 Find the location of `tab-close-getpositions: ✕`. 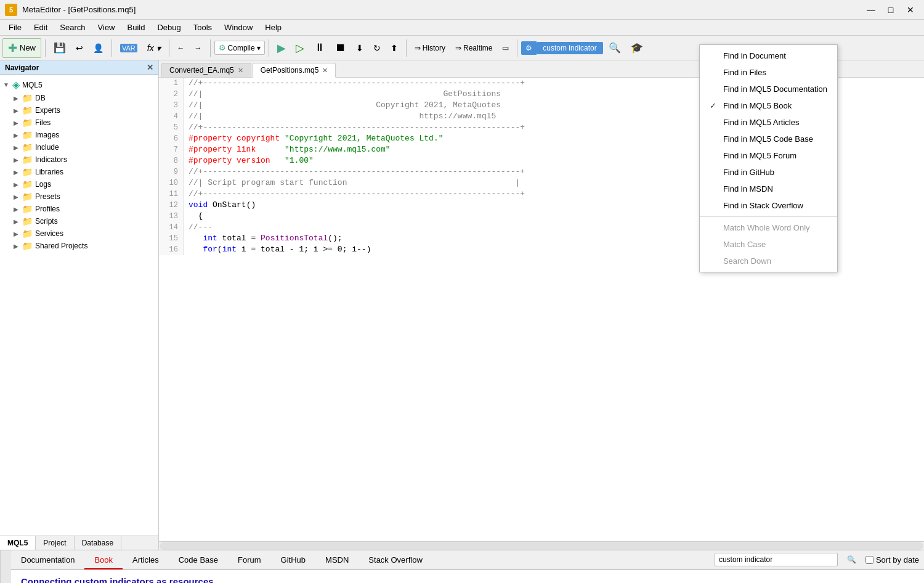

tab-close-getpositions: ✕ is located at coordinates (325, 70).